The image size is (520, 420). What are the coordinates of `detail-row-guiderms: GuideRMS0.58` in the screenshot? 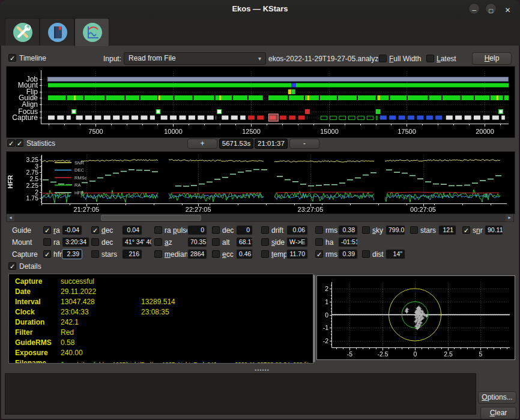 It's located at (161, 343).